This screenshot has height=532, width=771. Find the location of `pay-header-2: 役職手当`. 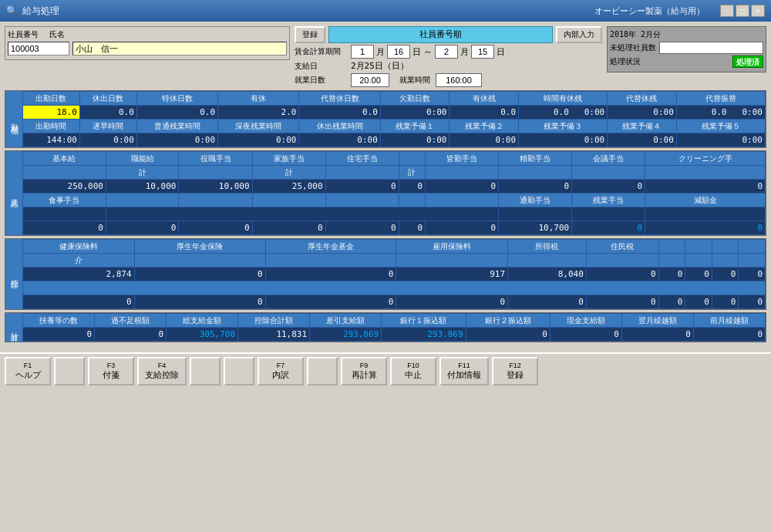

pay-header-2: 役職手当 is located at coordinates (216, 159).